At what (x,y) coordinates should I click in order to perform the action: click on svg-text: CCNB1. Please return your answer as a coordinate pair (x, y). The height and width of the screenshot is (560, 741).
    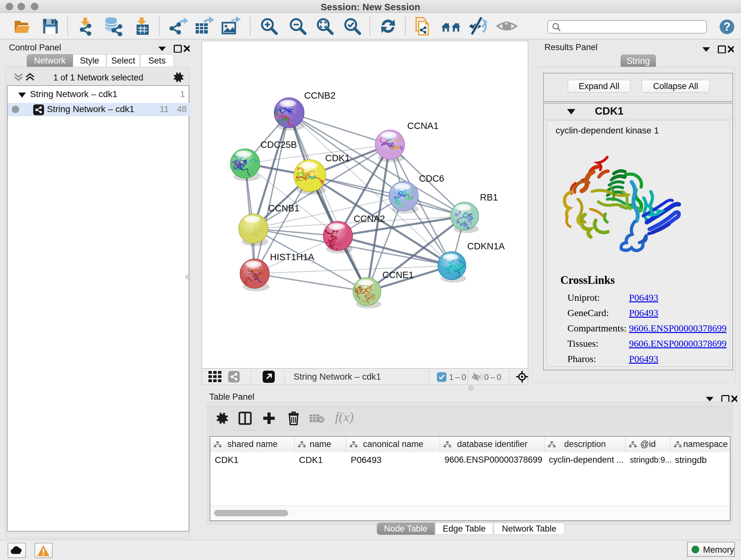
    Looking at the image, I should click on (284, 208).